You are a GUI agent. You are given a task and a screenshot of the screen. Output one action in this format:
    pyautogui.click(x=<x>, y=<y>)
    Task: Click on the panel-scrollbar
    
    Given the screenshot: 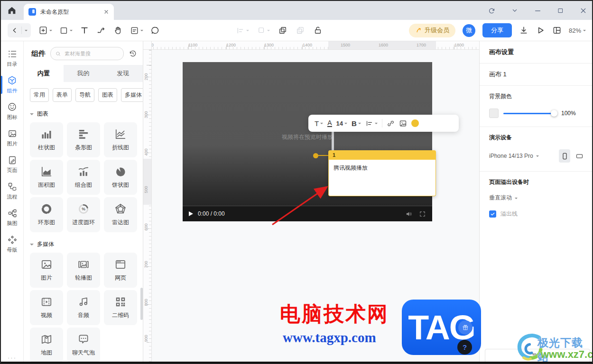 What is the action you would take?
    pyautogui.click(x=141, y=304)
    